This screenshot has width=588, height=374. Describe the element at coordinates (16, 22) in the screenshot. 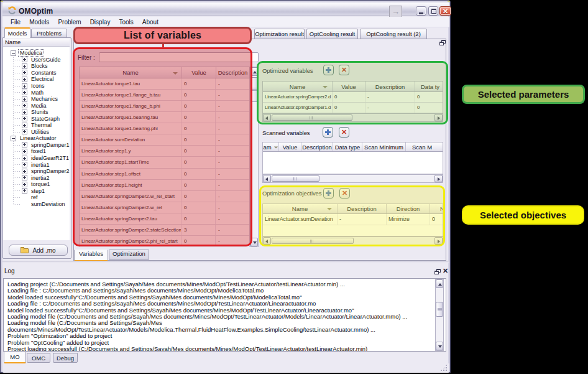

I see `menu-item: File` at that location.